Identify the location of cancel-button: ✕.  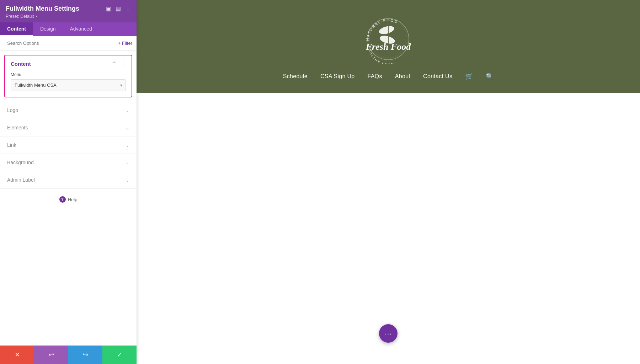
(17, 355).